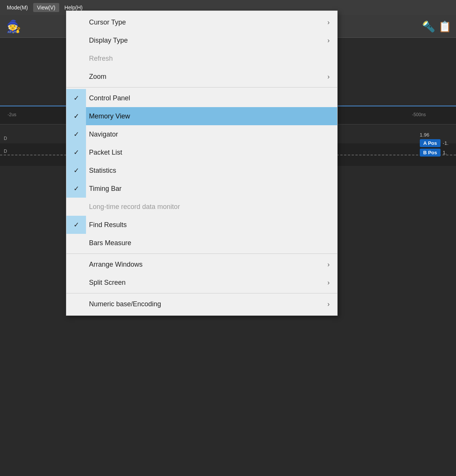 This screenshot has width=456, height=476. What do you see at coordinates (76, 98) in the screenshot?
I see `check-bg-control-panel: ✓` at bounding box center [76, 98].